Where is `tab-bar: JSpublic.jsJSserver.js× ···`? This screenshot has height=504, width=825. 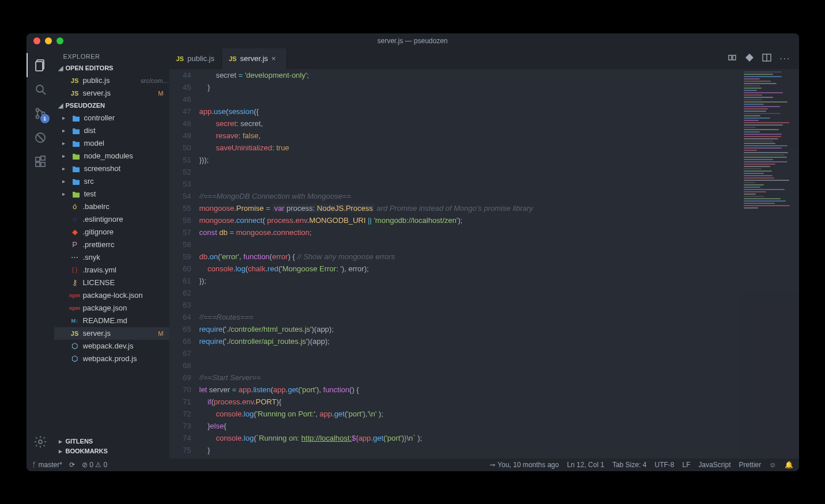 tab-bar: JSpublic.jsJSserver.js× ··· is located at coordinates (484, 59).